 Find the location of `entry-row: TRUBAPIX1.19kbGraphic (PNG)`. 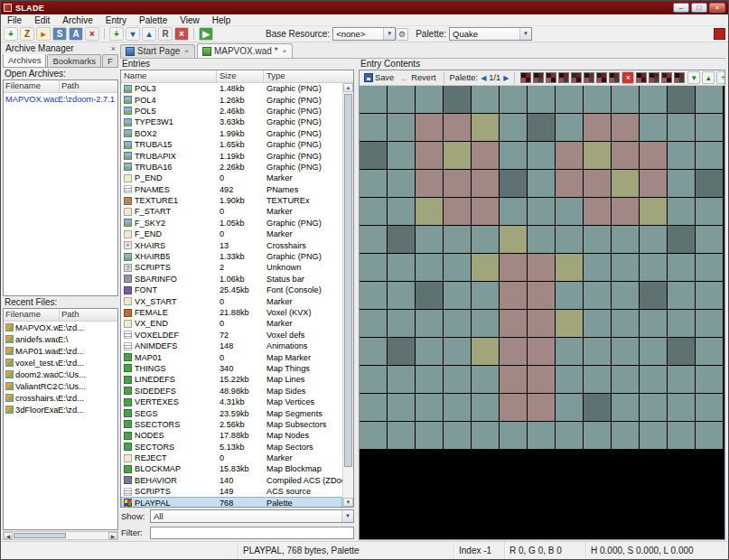

entry-row: TRUBAPIX1.19kbGraphic (PNG) is located at coordinates (231, 155).